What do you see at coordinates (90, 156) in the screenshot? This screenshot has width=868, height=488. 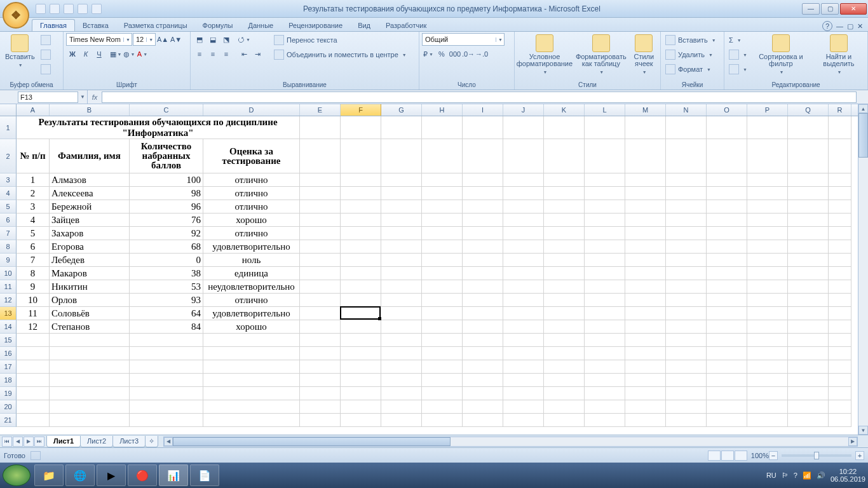 I see `table-header: Фамилия, имя` at bounding box center [90, 156].